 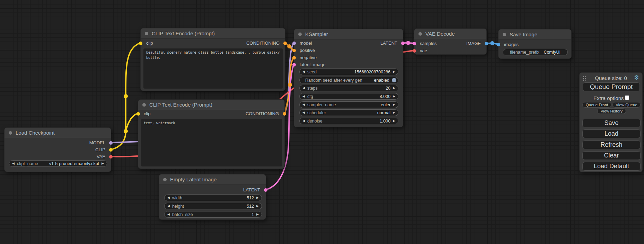 What do you see at coordinates (486, 44) in the screenshot?
I see `output-slot-image` at bounding box center [486, 44].